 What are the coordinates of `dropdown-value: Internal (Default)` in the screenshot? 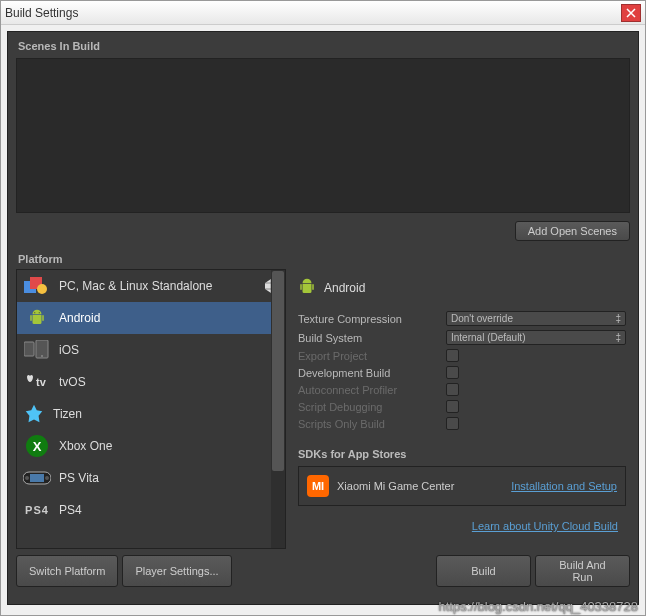 It's located at (488, 338).